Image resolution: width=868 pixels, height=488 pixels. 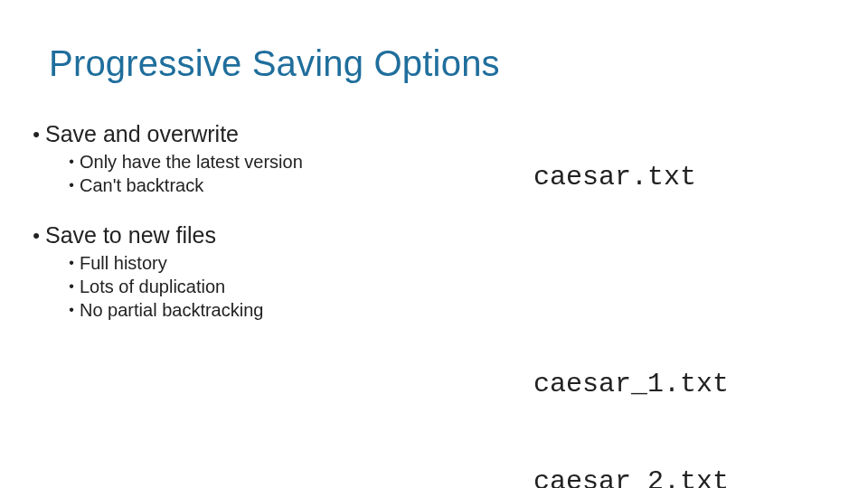 I want to click on example-file-single: caesar.txt, so click(x=615, y=177).